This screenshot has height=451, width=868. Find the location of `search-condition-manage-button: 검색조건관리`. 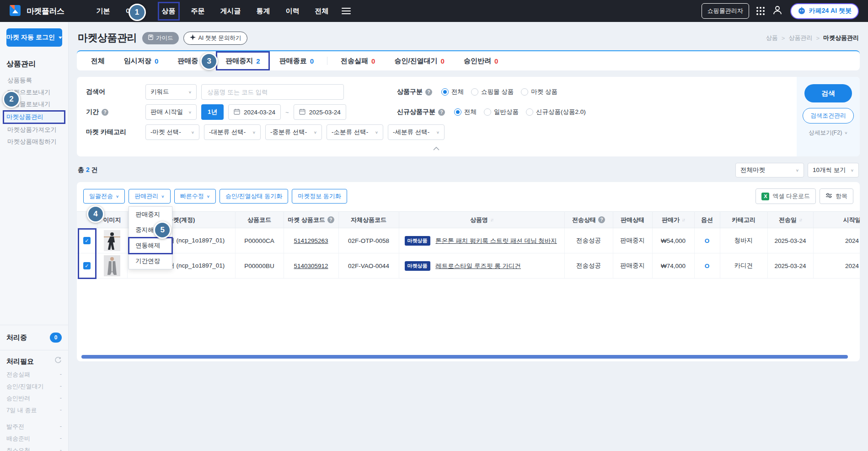

search-condition-manage-button: 검색조건관리 is located at coordinates (828, 116).